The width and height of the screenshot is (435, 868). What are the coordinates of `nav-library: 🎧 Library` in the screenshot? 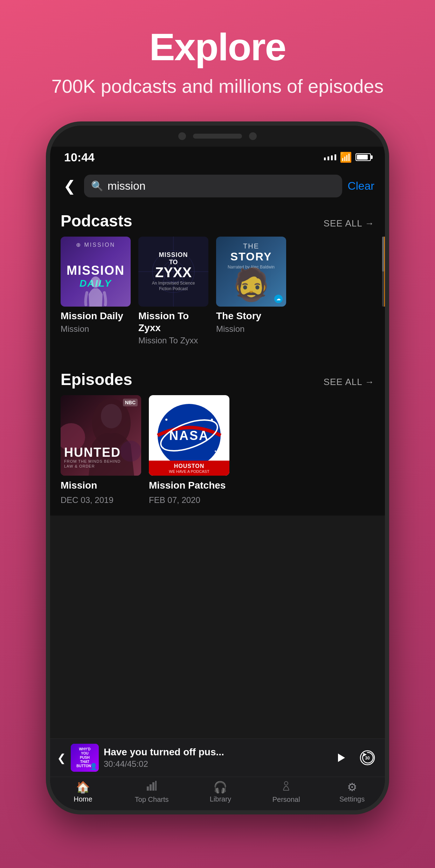 It's located at (220, 792).